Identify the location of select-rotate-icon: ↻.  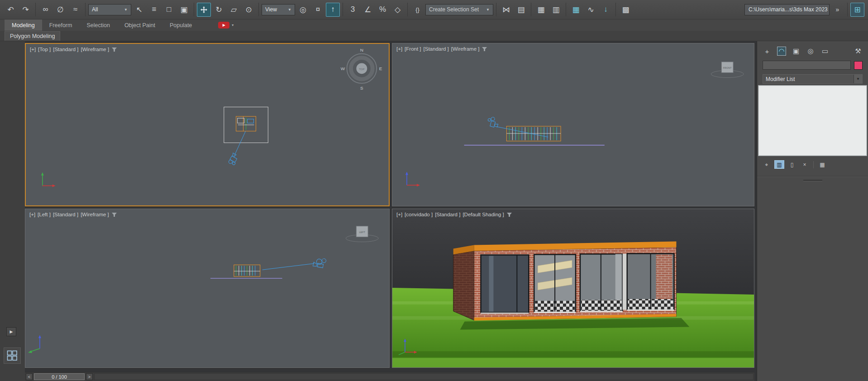
(219, 10).